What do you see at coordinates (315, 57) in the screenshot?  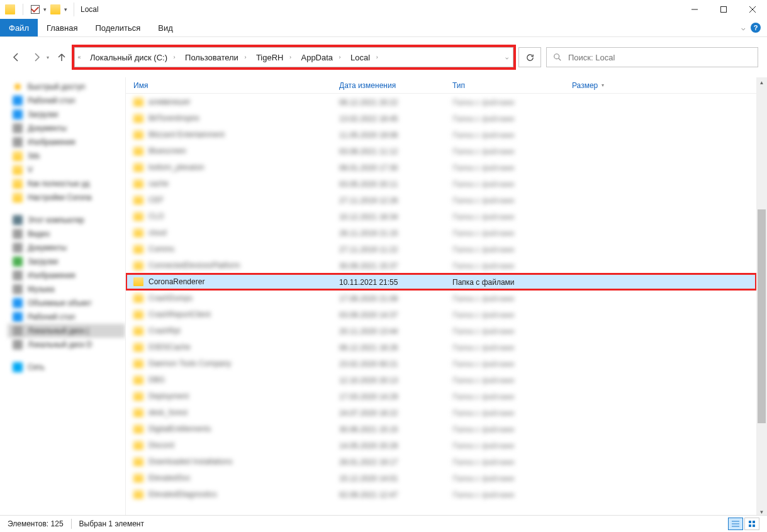 I see `breadcrumb-item: AppData` at bounding box center [315, 57].